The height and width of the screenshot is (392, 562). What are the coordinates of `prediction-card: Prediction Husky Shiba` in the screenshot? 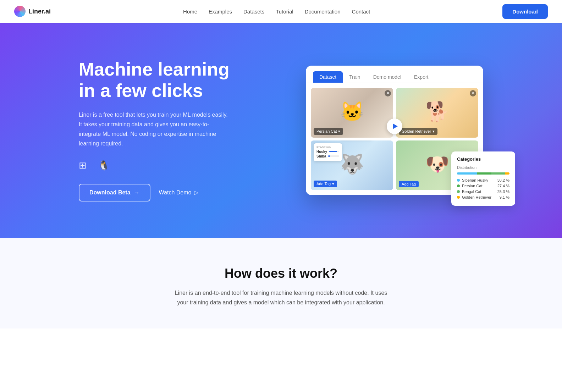 It's located at (328, 152).